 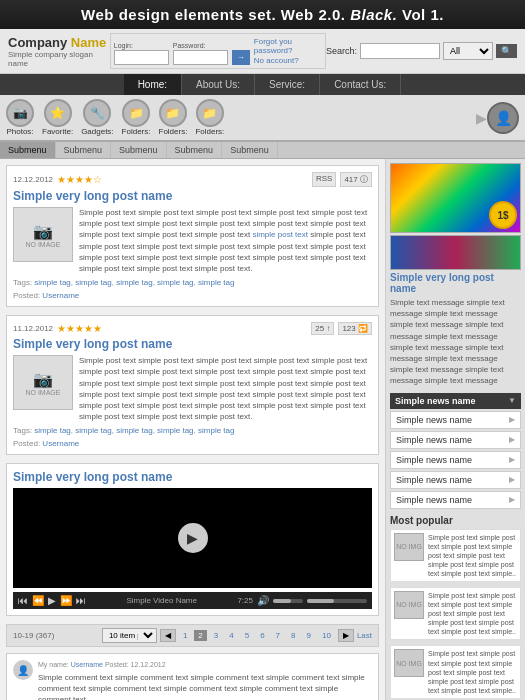 What do you see at coordinates (456, 500) in the screenshot?
I see `news-item-5: Simple news name ▶` at bounding box center [456, 500].